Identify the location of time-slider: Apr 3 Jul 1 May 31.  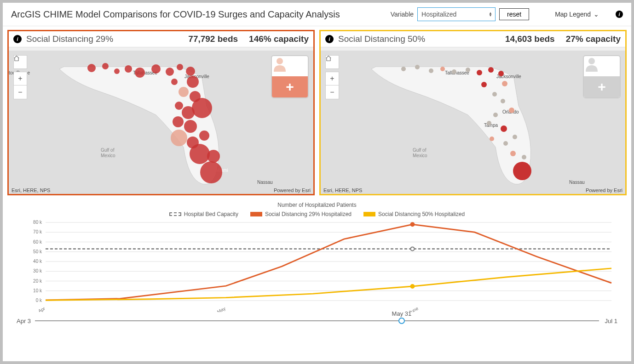
(317, 321).